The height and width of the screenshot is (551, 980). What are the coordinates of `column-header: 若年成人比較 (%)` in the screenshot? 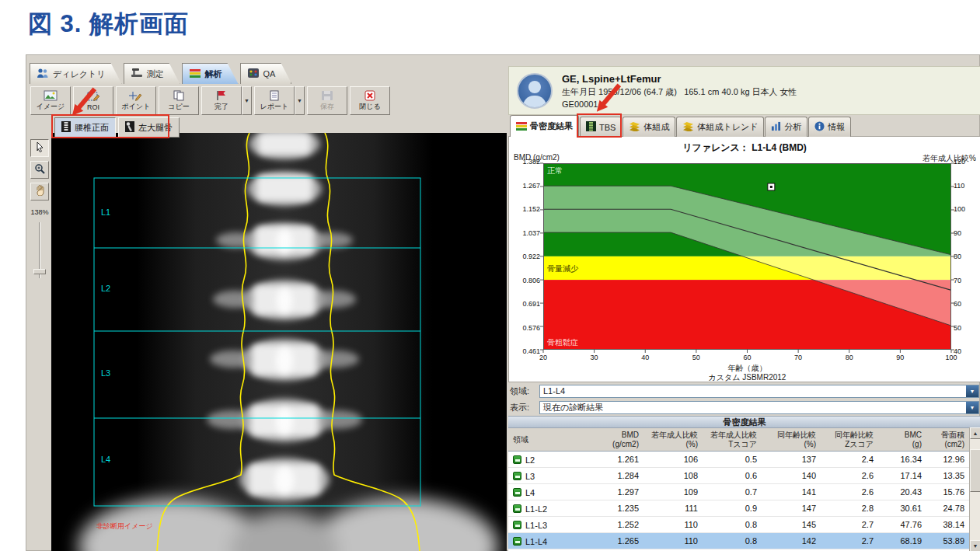 It's located at (673, 440).